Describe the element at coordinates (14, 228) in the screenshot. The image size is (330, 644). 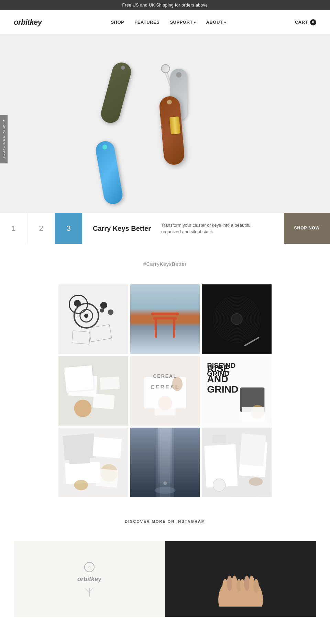
I see `slide-1: 1` at that location.